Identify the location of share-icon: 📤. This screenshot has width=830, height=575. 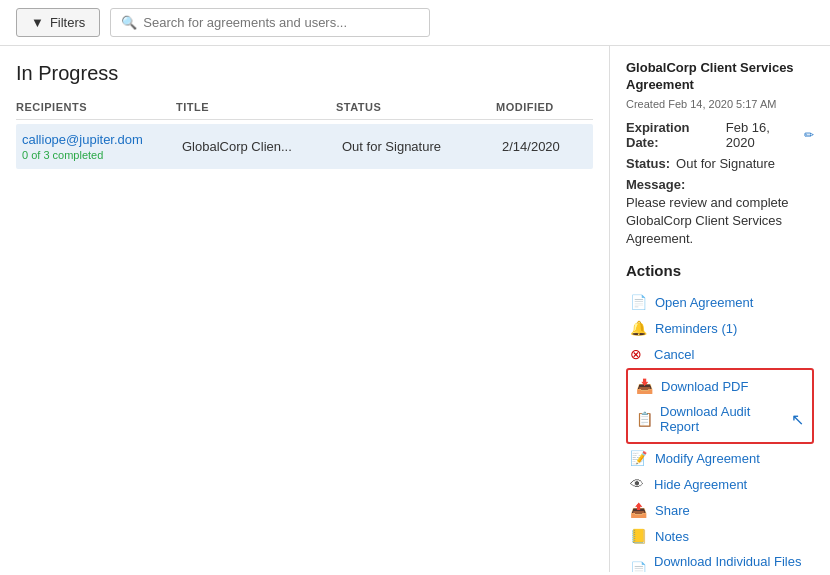
(638, 510).